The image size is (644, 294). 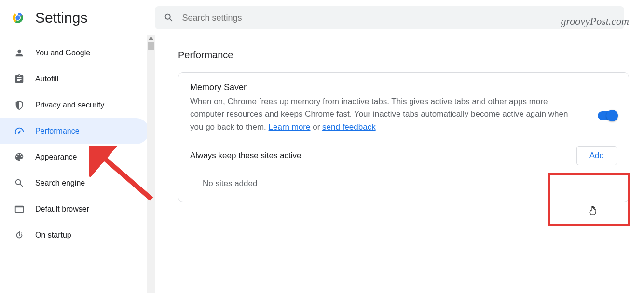 I want to click on sidebar-item-label: You and Google, so click(x=63, y=53).